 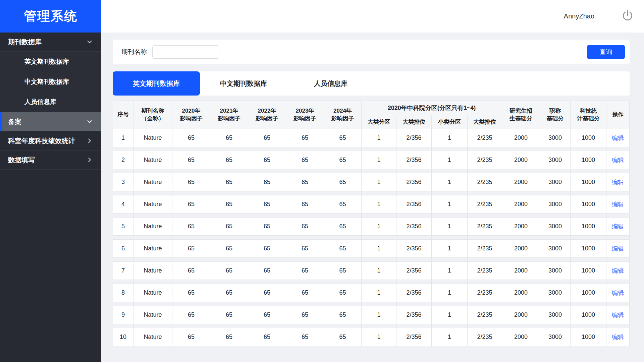 I want to click on col-if-2023-line2: 影响因子, so click(x=305, y=119).